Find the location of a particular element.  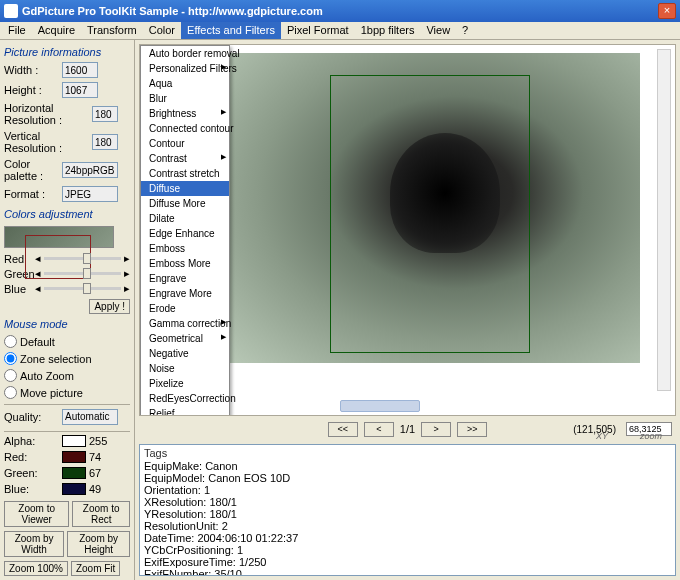

menuitem-edge-enhance: Edge Enhance is located at coordinates (185, 234).